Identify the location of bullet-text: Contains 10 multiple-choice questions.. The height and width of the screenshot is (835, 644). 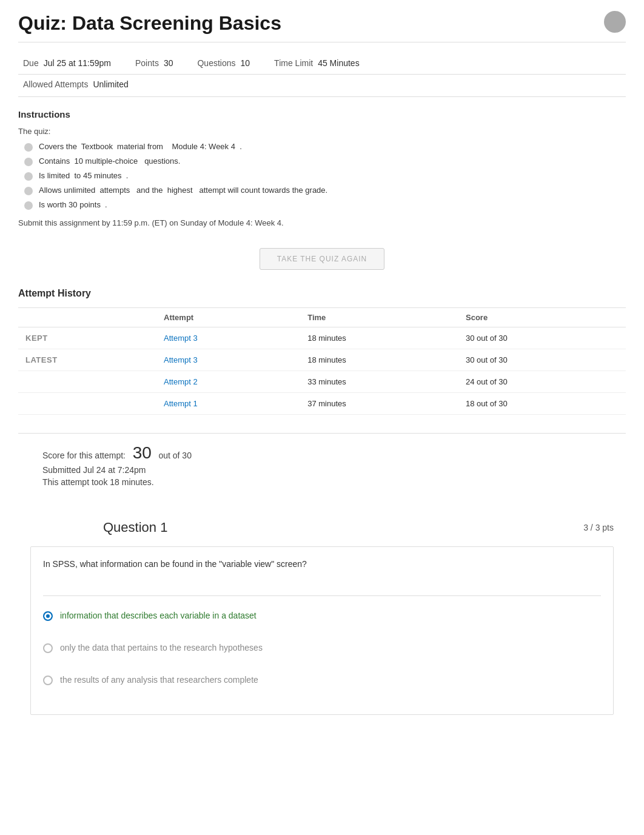
(109, 161).